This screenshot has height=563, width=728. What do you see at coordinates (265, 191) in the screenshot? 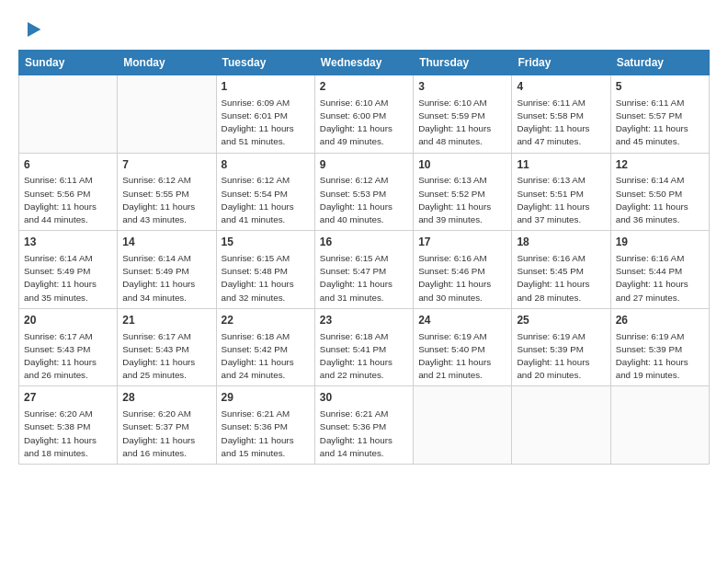
I see `calendar-day-cell: 8Sunrise: 6:12 AM Sunset: 5:54 PM Daylig…` at bounding box center [265, 191].